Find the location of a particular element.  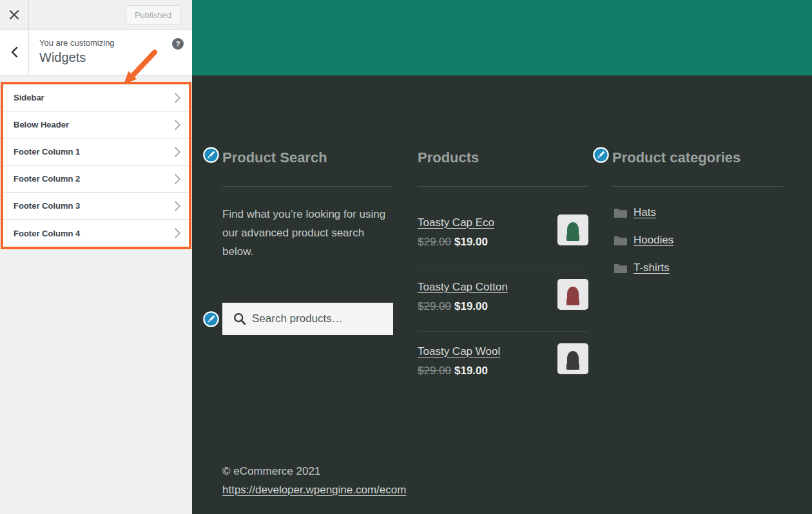

category-item: Hats is located at coordinates (697, 213).